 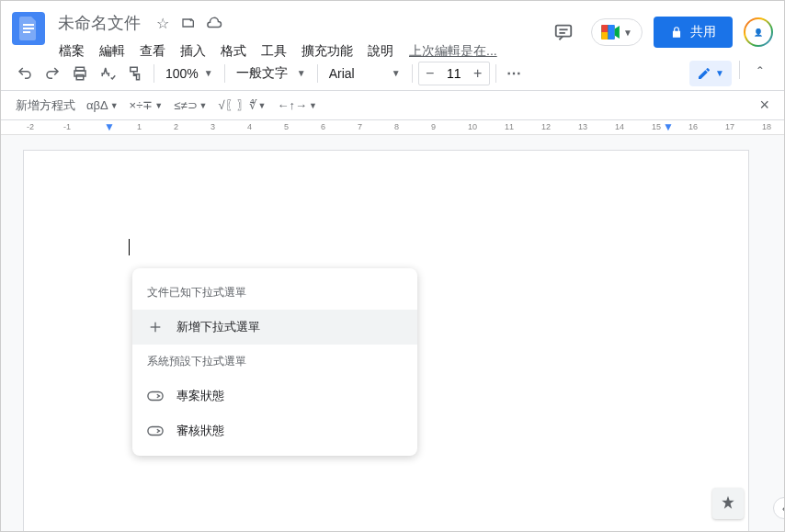 What do you see at coordinates (275, 396) in the screenshot?
I see `preset-project-status: 專案狀態` at bounding box center [275, 396].